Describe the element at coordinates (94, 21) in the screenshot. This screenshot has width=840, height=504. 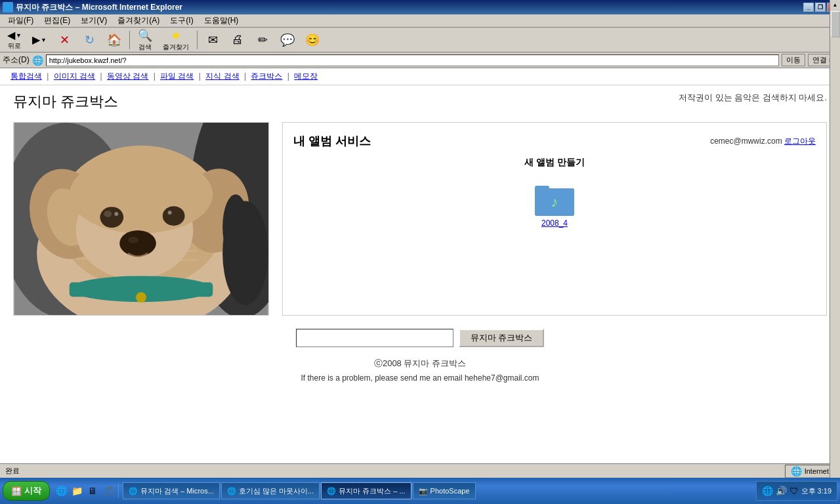
I see `menu-view: 보기(V)` at that location.